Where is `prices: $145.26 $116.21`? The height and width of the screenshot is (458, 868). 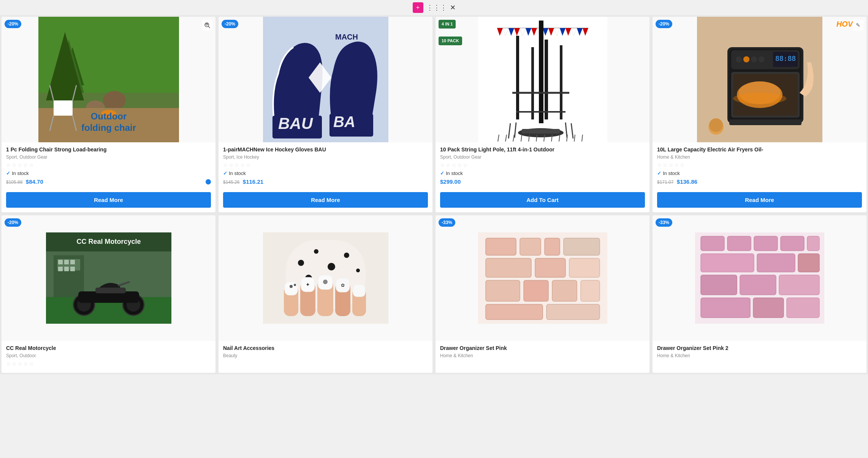 prices: $145.26 $116.21 is located at coordinates (243, 182).